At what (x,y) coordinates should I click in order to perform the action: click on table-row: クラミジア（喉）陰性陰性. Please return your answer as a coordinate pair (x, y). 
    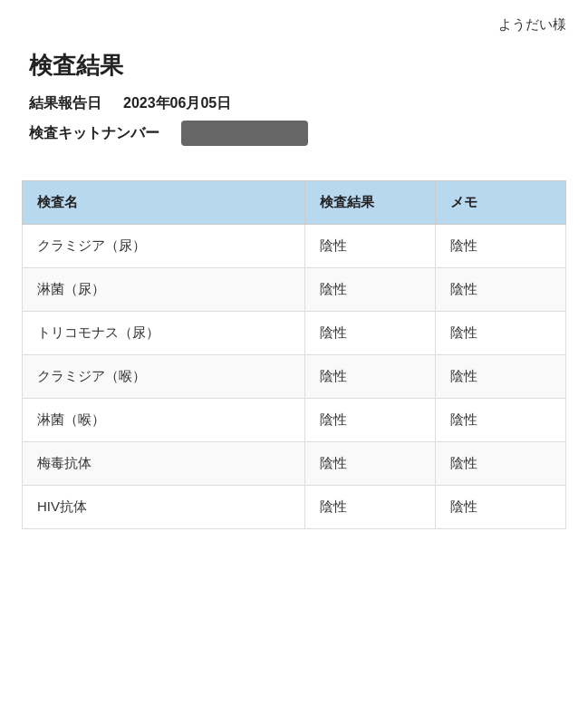
    Looking at the image, I should click on (294, 377).